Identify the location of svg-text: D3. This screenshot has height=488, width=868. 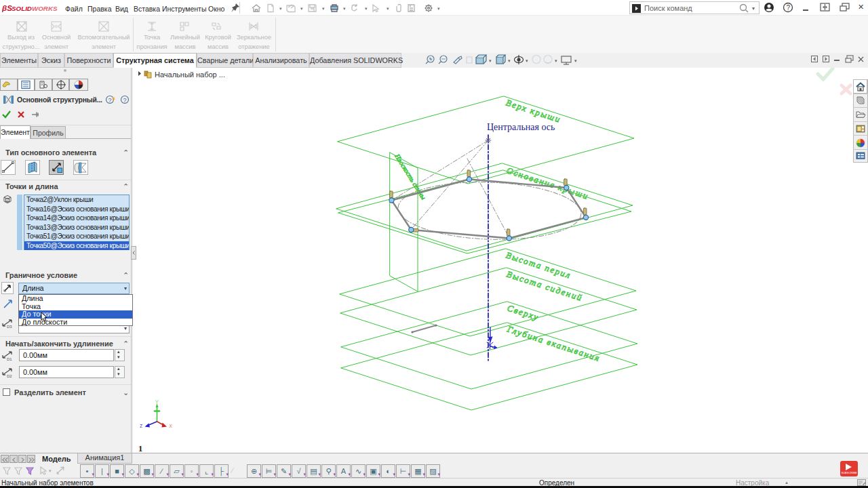
(9, 327).